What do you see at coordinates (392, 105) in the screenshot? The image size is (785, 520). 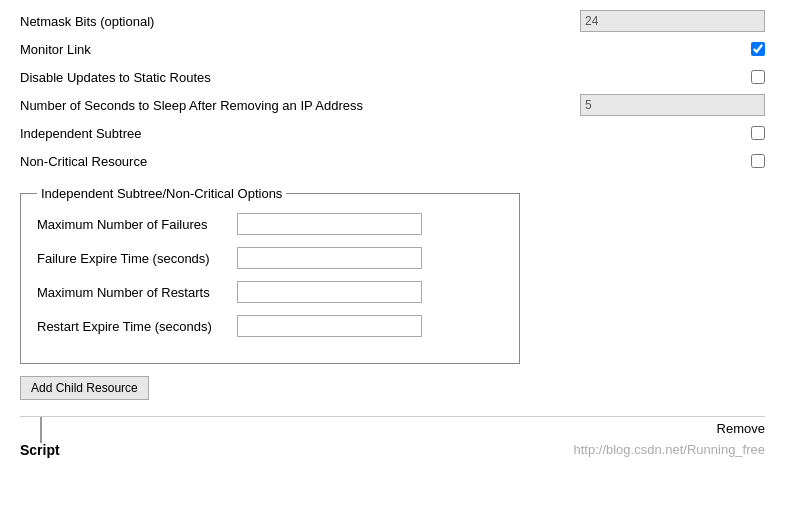 I see `sleep-seconds-row: Number of Seconds to Sleep After Removin…` at bounding box center [392, 105].